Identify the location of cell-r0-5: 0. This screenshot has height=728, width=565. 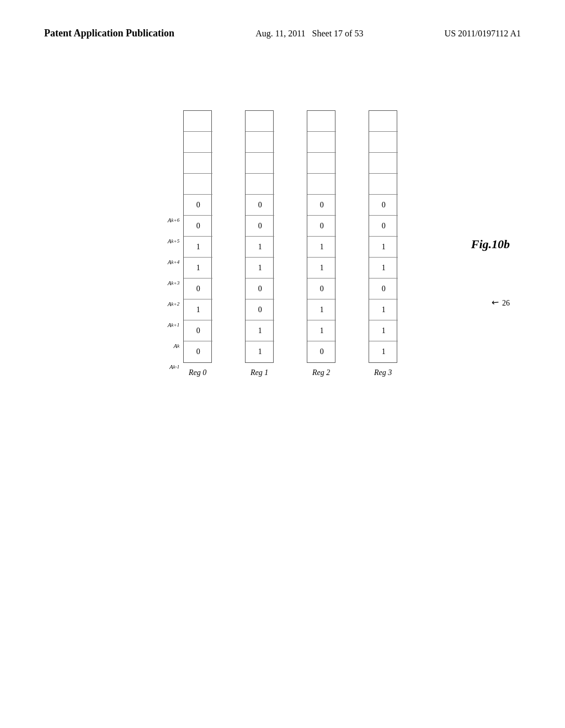
(198, 226).